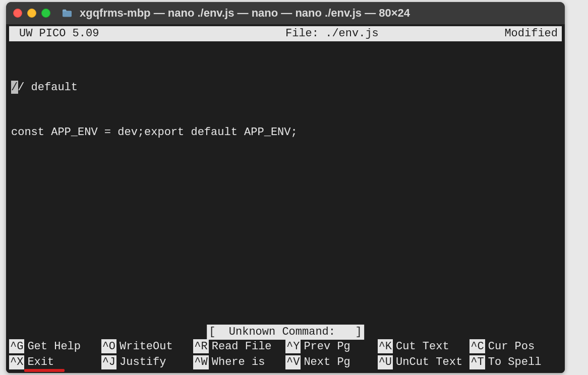 The image size is (588, 375). What do you see at coordinates (285, 332) in the screenshot?
I see `editor-message: [ Unknown Command: ]` at bounding box center [285, 332].